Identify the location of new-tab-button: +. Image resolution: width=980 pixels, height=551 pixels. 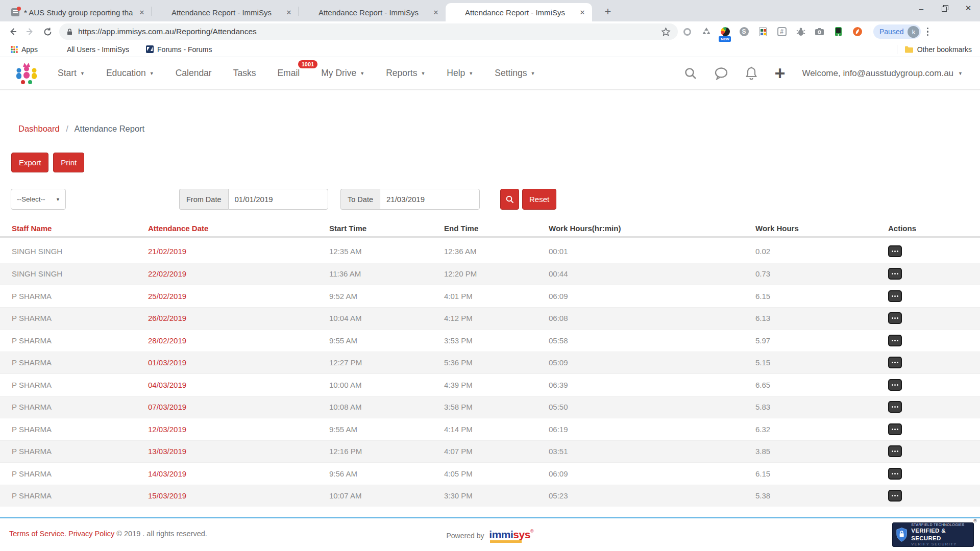
(608, 12).